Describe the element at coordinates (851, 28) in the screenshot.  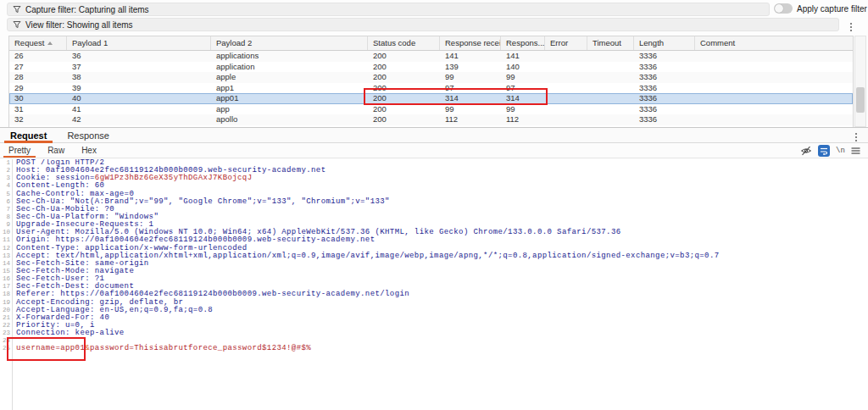
I see `kebab-menu-icon` at that location.